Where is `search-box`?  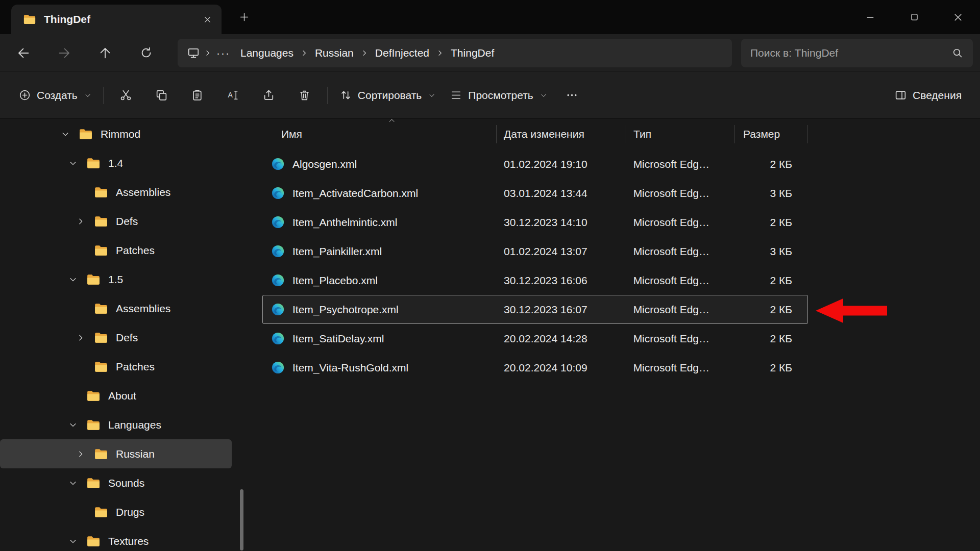 search-box is located at coordinates (857, 53).